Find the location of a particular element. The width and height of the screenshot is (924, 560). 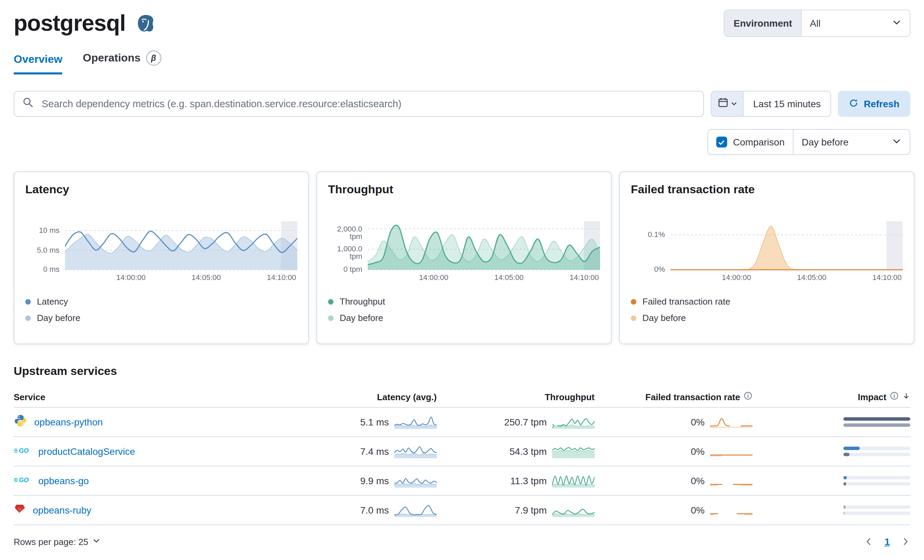

failed-rate-plot is located at coordinates (787, 247).